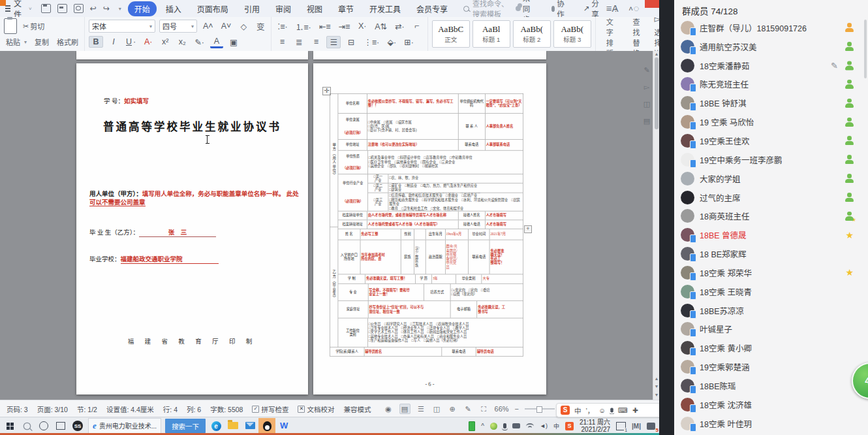  What do you see at coordinates (409, 42) in the screenshot?
I see `borders-button: ⊞·` at bounding box center [409, 42].